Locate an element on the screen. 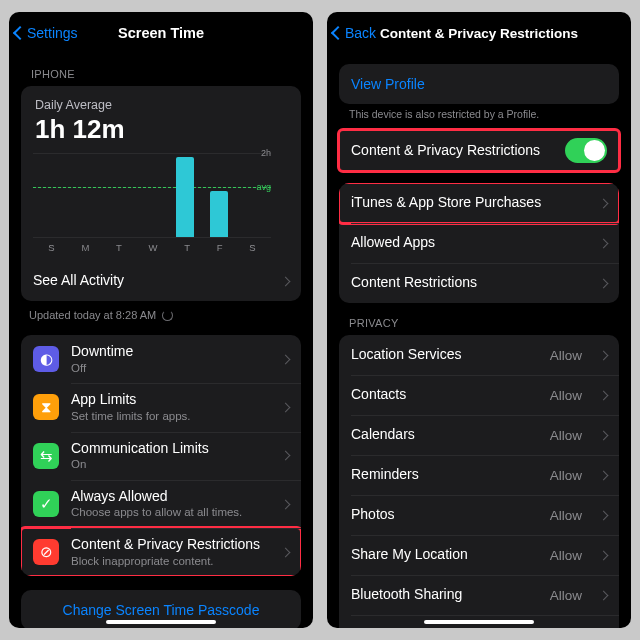 The image size is (640, 640). moon-icon: ◐ is located at coordinates (46, 359).